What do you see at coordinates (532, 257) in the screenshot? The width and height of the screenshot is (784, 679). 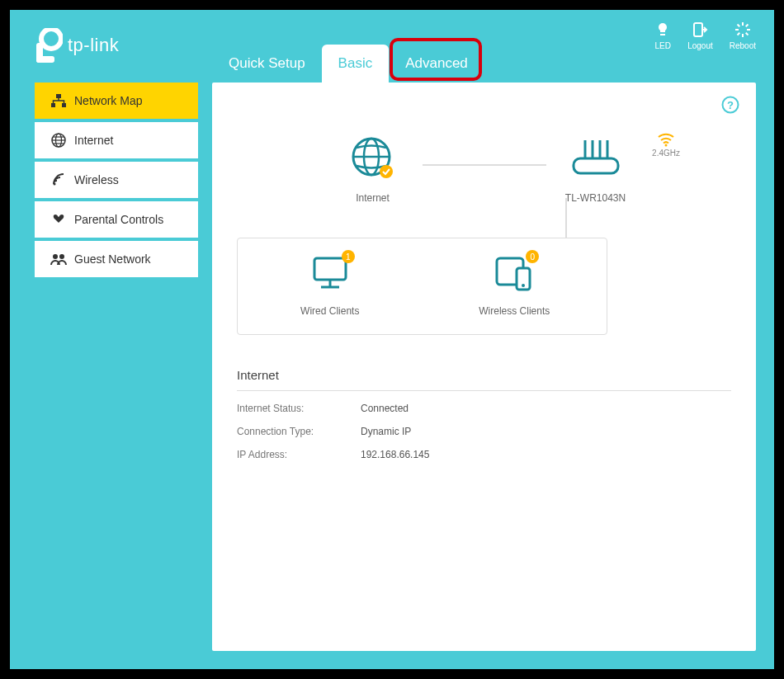 I see `wireless-count-badge: 0` at bounding box center [532, 257].